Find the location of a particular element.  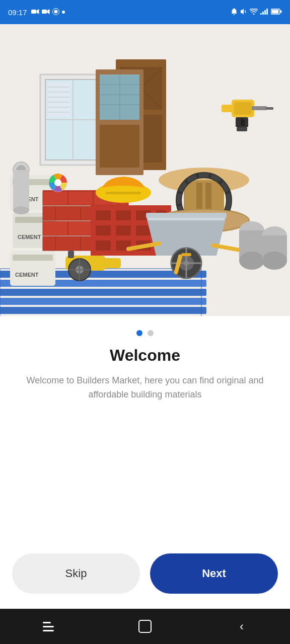

back-button: ‹ is located at coordinates (242, 626).